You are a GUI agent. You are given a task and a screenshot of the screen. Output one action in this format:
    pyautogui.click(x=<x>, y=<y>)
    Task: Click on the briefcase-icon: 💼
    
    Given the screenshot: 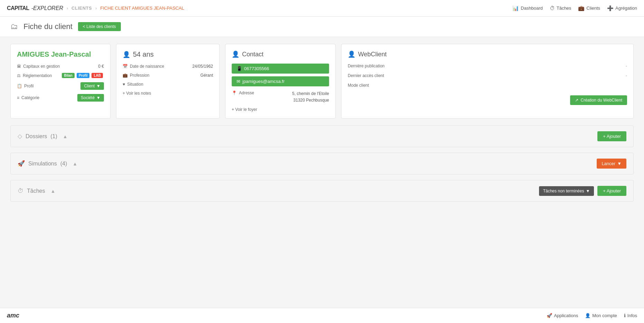 What is the action you would take?
    pyautogui.click(x=581, y=8)
    